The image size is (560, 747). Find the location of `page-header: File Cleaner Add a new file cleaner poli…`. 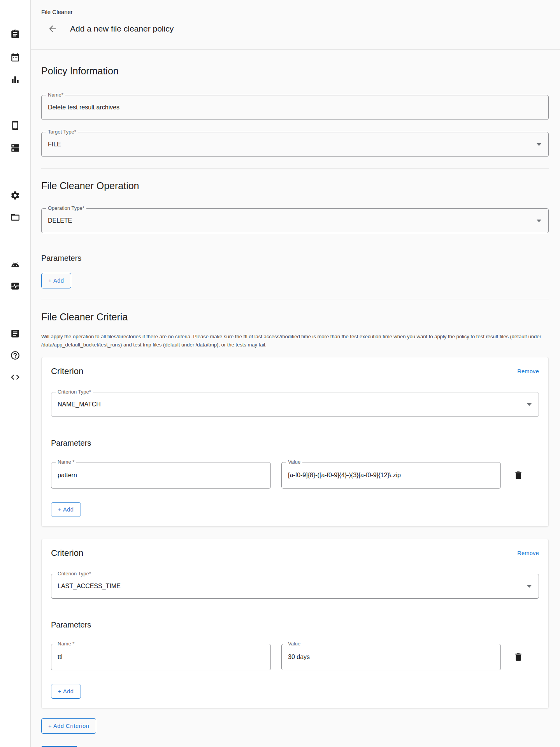

page-header: File Cleaner Add a new file cleaner poli… is located at coordinates (295, 25).